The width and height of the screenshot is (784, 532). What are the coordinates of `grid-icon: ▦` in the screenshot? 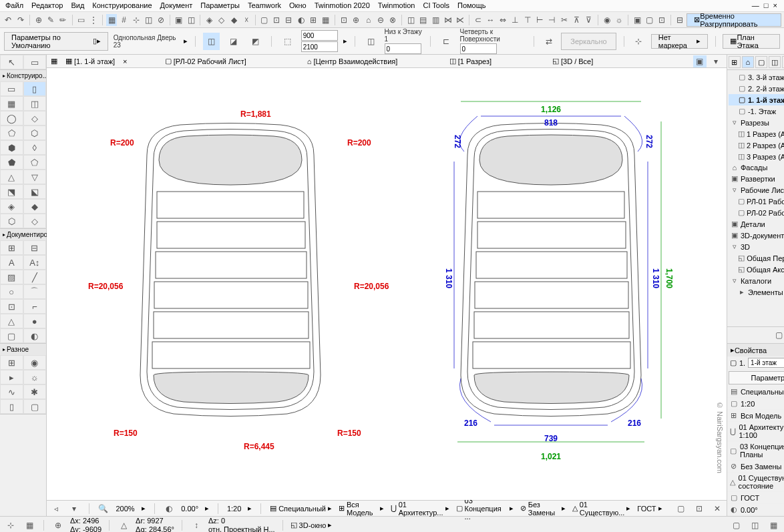 It's located at (112, 20).